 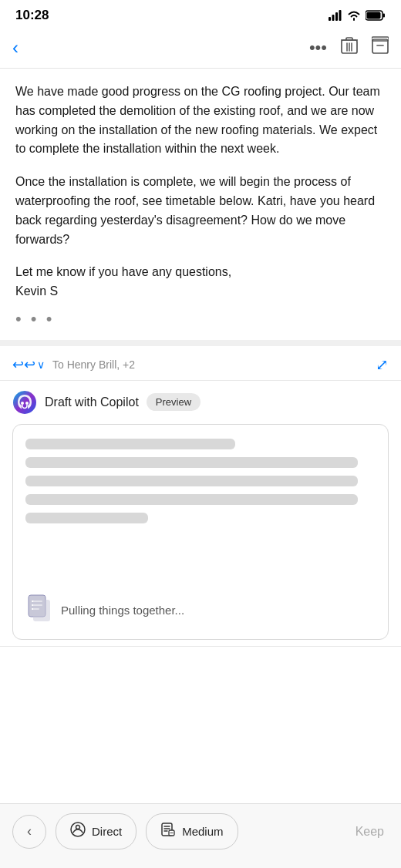 What do you see at coordinates (357, 15) in the screenshot?
I see `status-icons` at bounding box center [357, 15].